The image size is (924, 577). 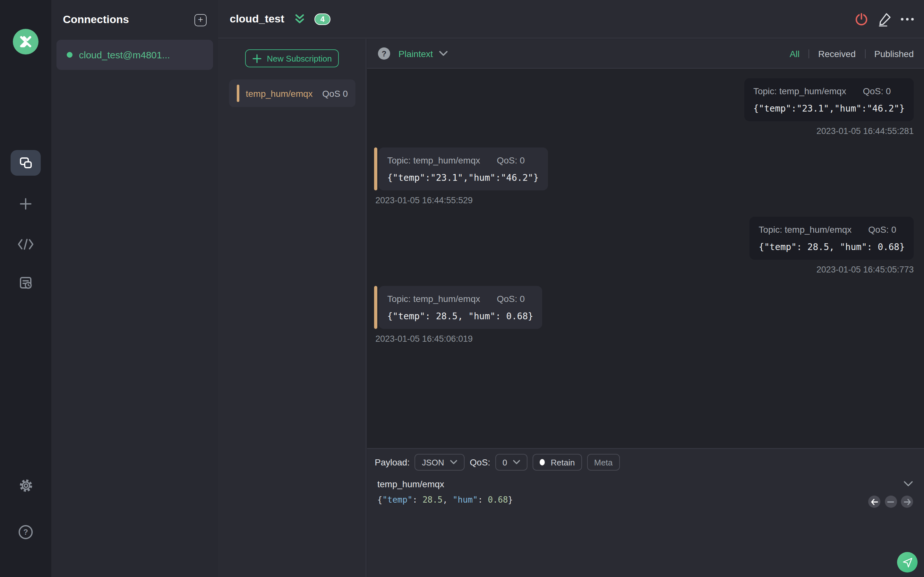 What do you see at coordinates (440, 462) in the screenshot?
I see `payload-format-select: JSON` at bounding box center [440, 462].